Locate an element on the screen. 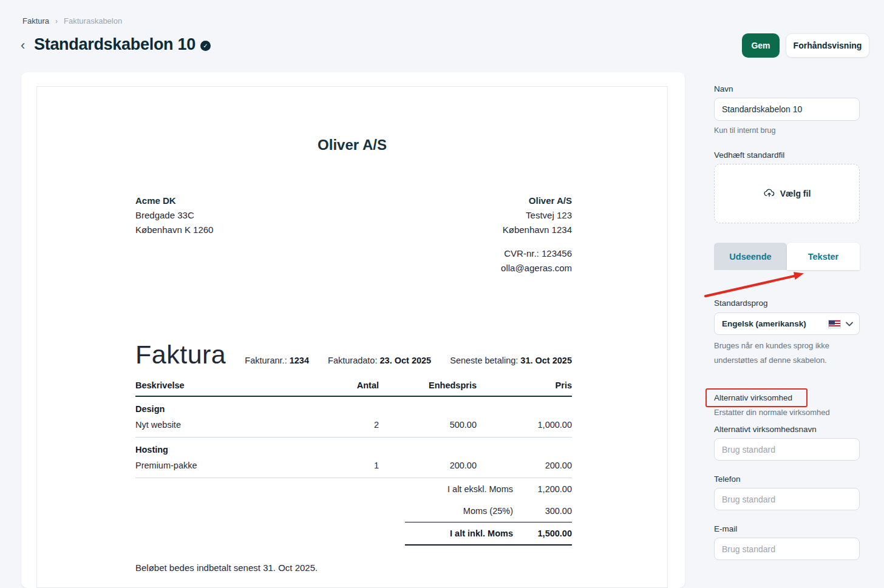 Image resolution: width=884 pixels, height=588 pixels. col-price: Pris is located at coordinates (525, 385).